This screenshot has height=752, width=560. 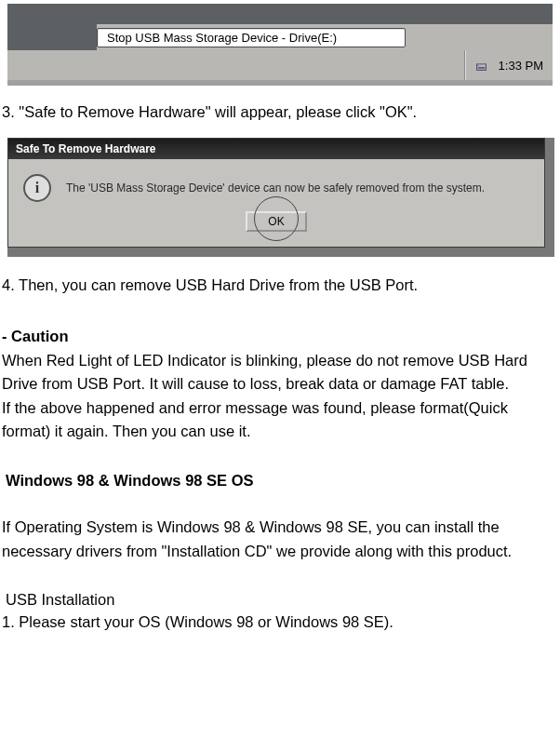 What do you see at coordinates (282, 480) in the screenshot?
I see `windows98-heading: Windows 98 & Windows 98 SE OS` at bounding box center [282, 480].